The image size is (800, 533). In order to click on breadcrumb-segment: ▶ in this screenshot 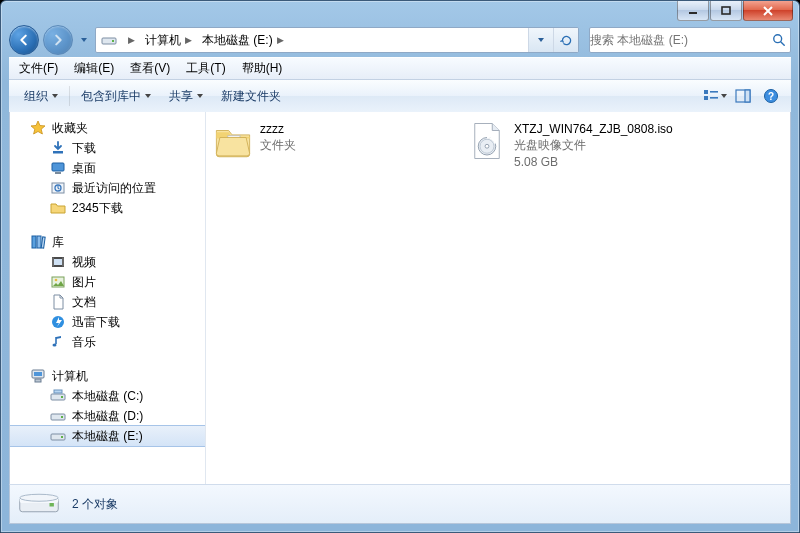, I will do `click(130, 40)`.